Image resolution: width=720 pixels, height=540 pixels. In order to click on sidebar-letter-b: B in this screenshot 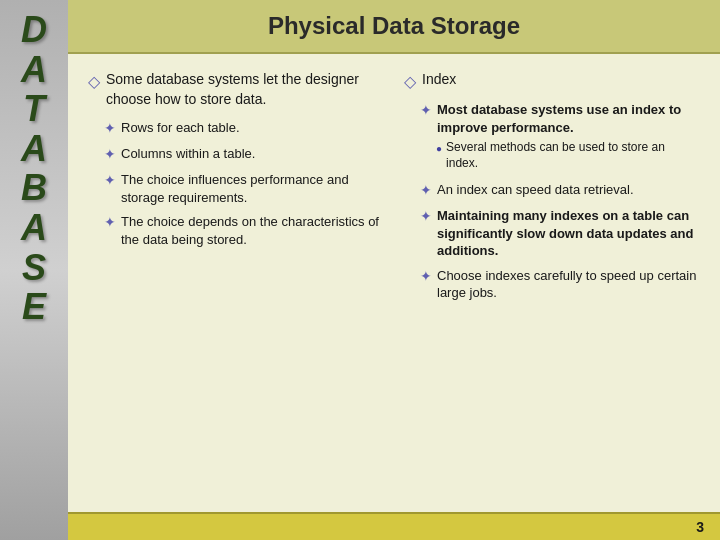, I will do `click(34, 188)`.